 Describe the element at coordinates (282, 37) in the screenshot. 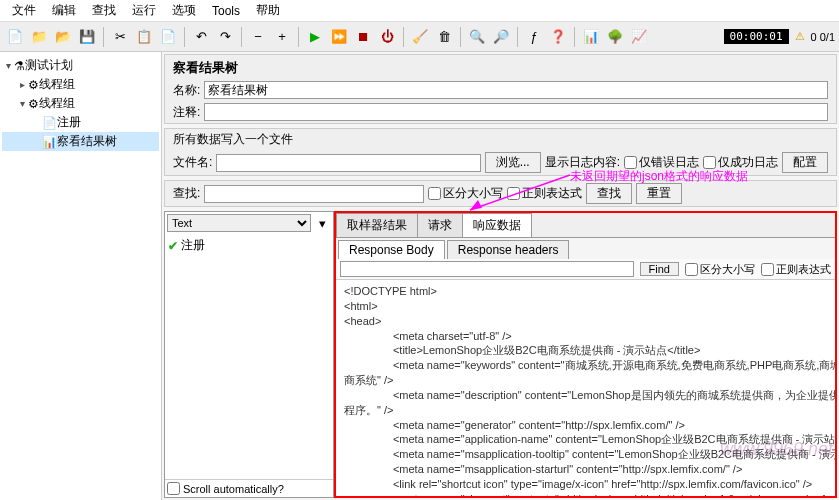

I see `plus-icon: +` at that location.